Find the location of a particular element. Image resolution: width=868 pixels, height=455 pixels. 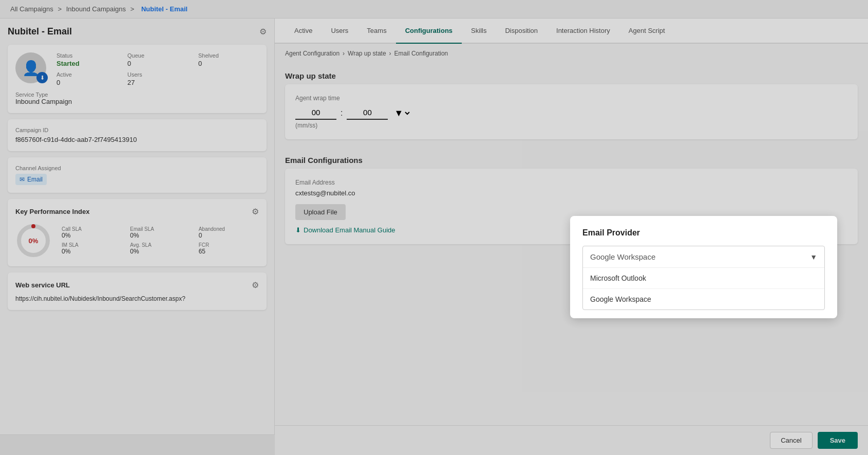

option-google-workspace: Google Workspace is located at coordinates (704, 299).